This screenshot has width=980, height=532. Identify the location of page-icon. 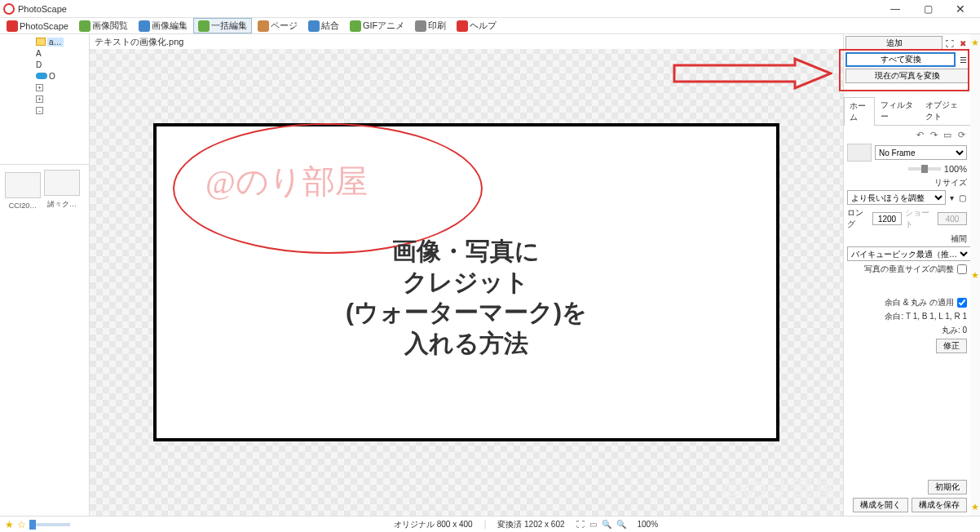
(263, 26).